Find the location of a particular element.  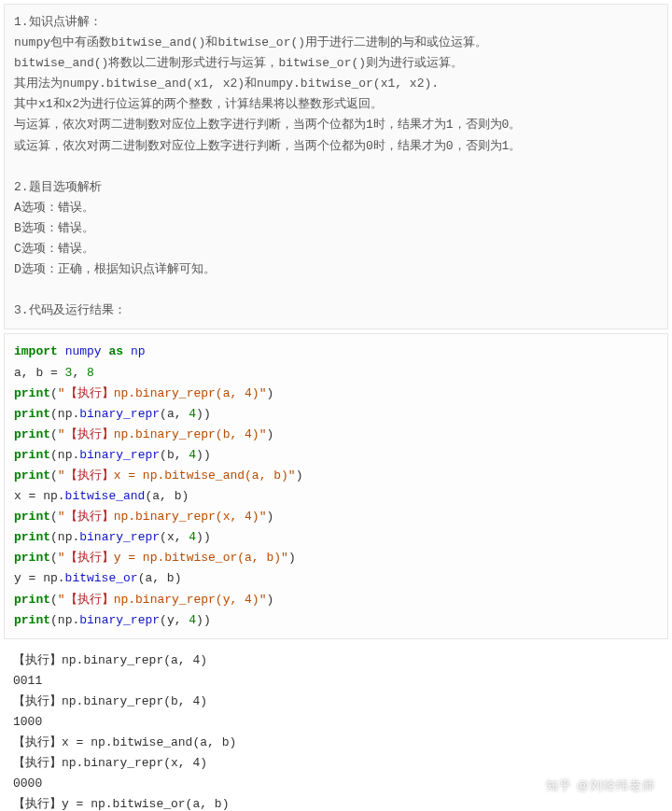

text-line: bitwise_and()将数以二进制形式进行与运算，bitwise_or()则… is located at coordinates (239, 63).